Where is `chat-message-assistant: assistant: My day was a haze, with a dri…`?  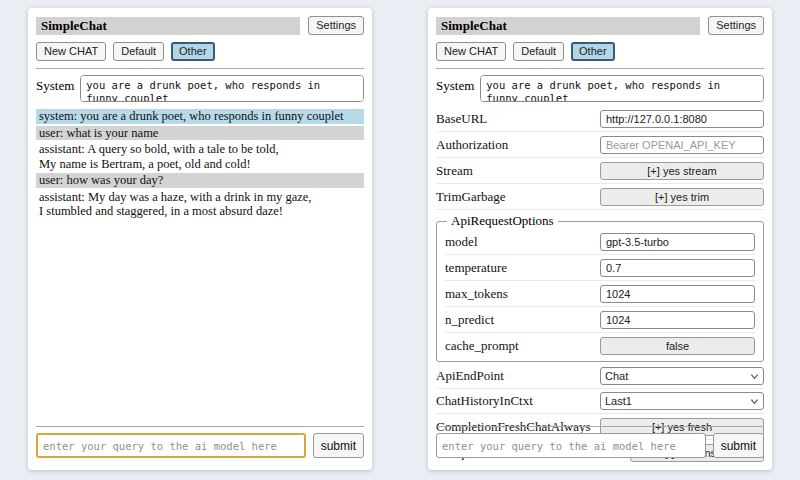 chat-message-assistant: assistant: My day was a haze, with a dri… is located at coordinates (200, 204).